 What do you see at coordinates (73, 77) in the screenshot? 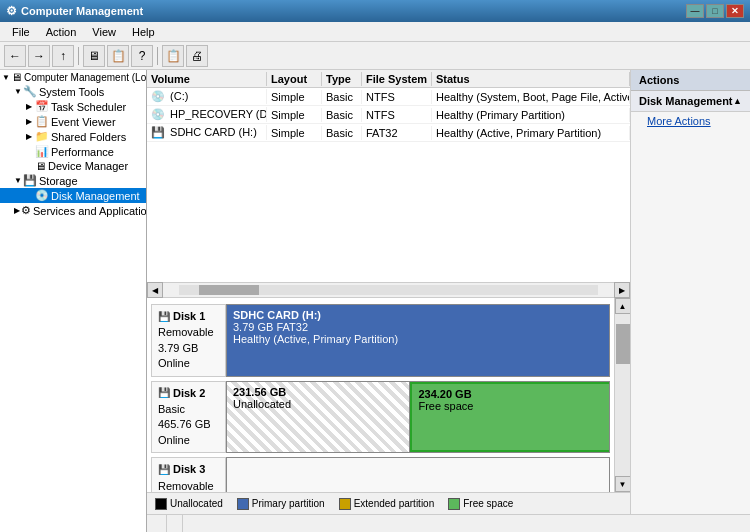
I see `tree-item-computer-management: ▼ 🖥 Computer Management (Local)` at bounding box center [73, 77].